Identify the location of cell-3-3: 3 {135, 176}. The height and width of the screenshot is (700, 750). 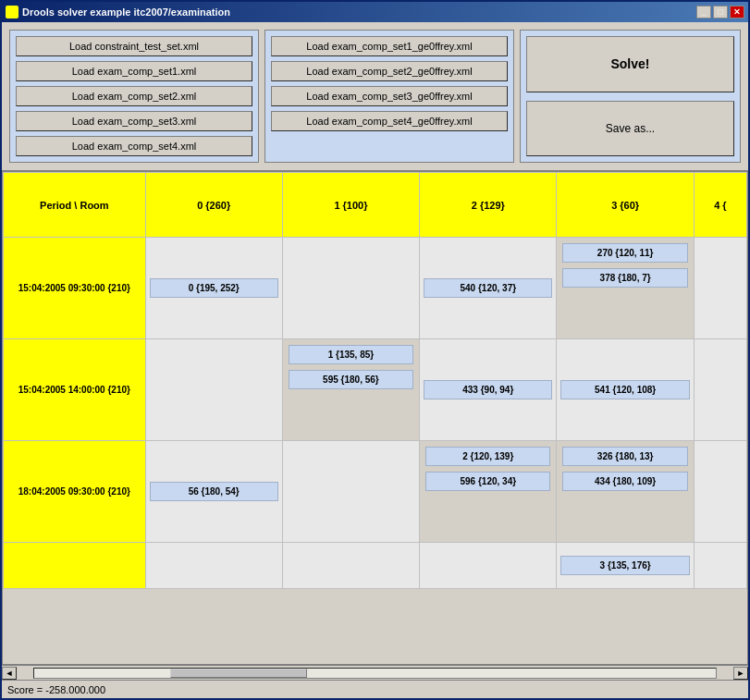
(625, 566).